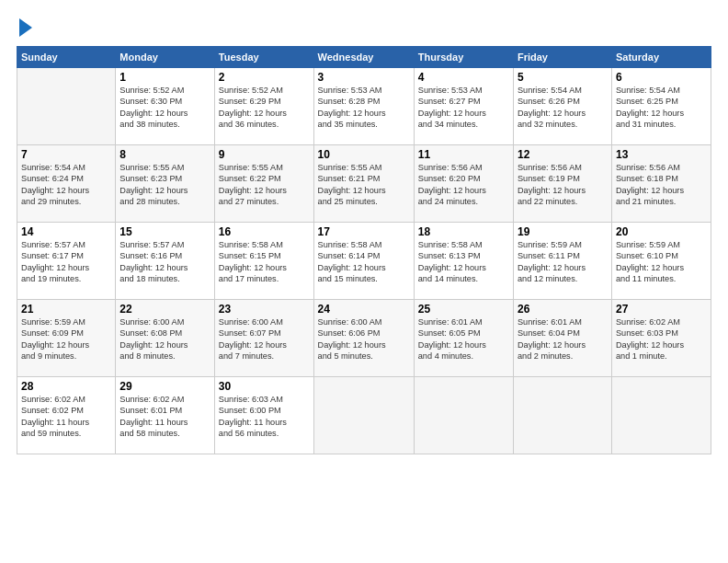  Describe the element at coordinates (662, 232) in the screenshot. I see `day-number: 20` at that location.